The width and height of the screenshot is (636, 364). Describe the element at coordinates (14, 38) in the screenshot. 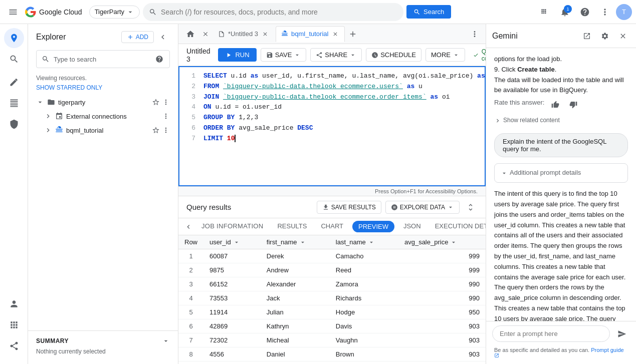

I see `rail-explorer-icon` at that location.